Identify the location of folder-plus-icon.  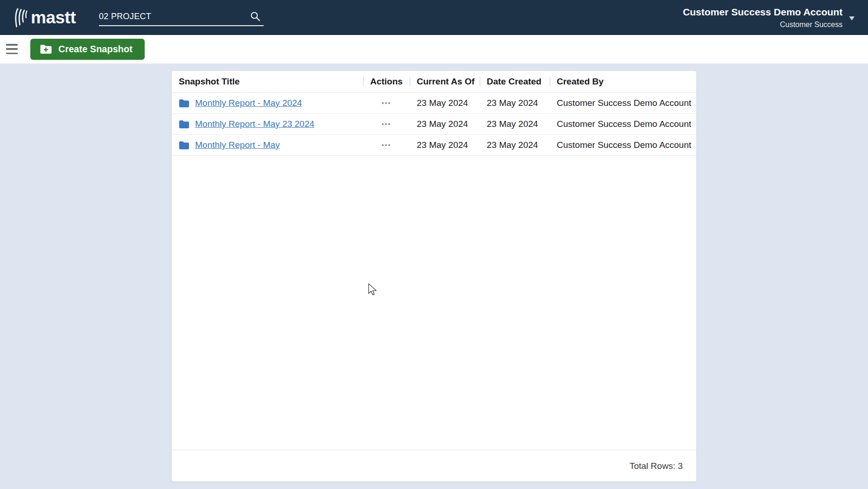
(46, 49).